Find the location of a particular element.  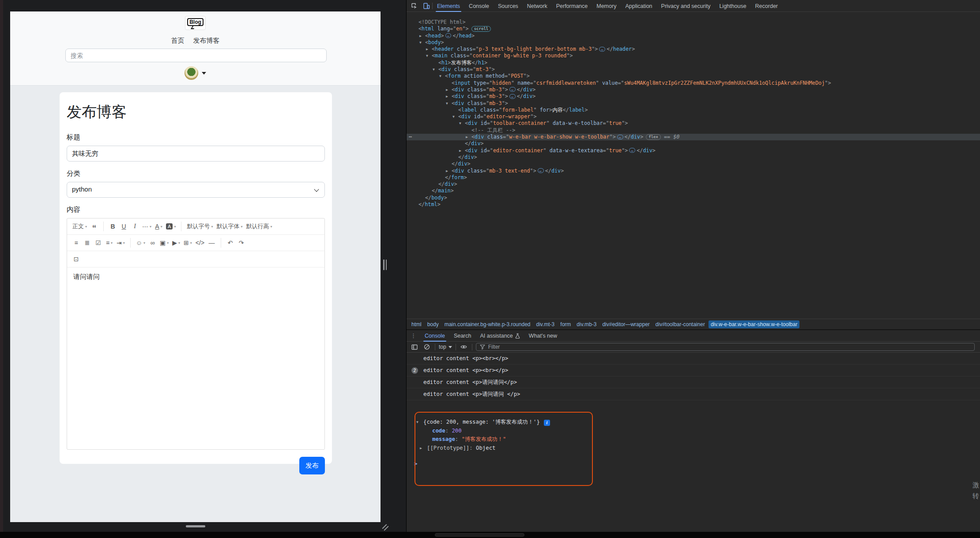

tab-console: Console is located at coordinates (479, 6).